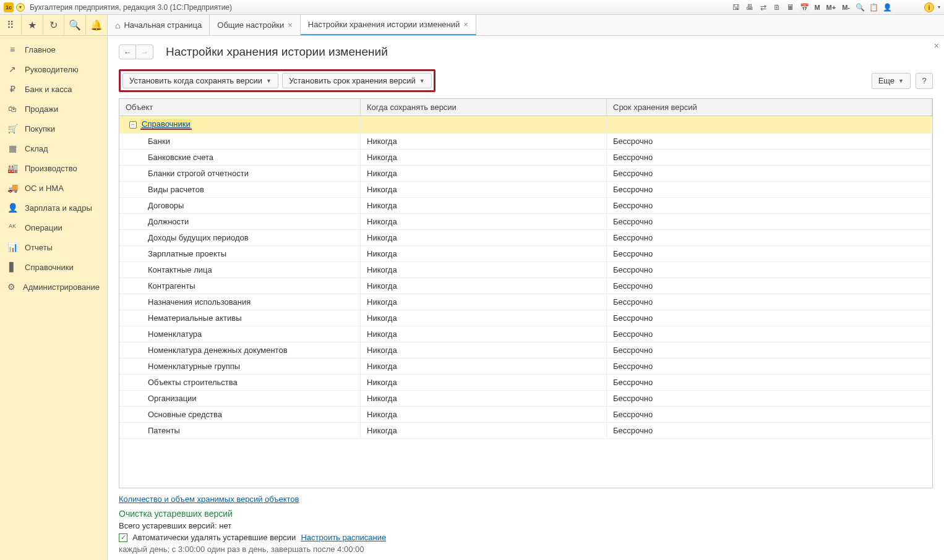 Image resolution: width=944 pixels, height=560 pixels. Describe the element at coordinates (939, 7) in the screenshot. I see `info-dropdown-icon: ▾` at that location.